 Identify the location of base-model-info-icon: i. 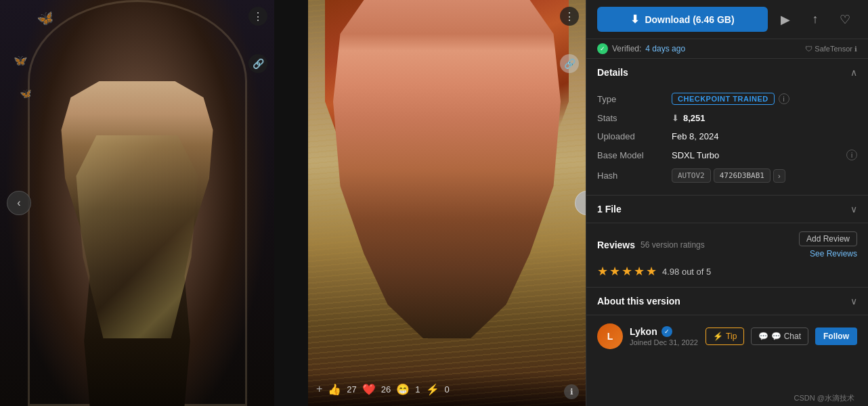
(852, 155).